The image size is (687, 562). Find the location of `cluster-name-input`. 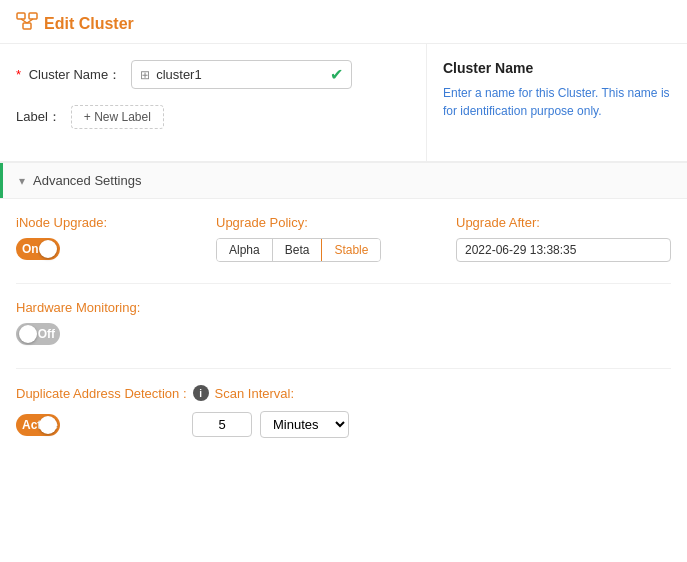

cluster-name-input is located at coordinates (240, 74).